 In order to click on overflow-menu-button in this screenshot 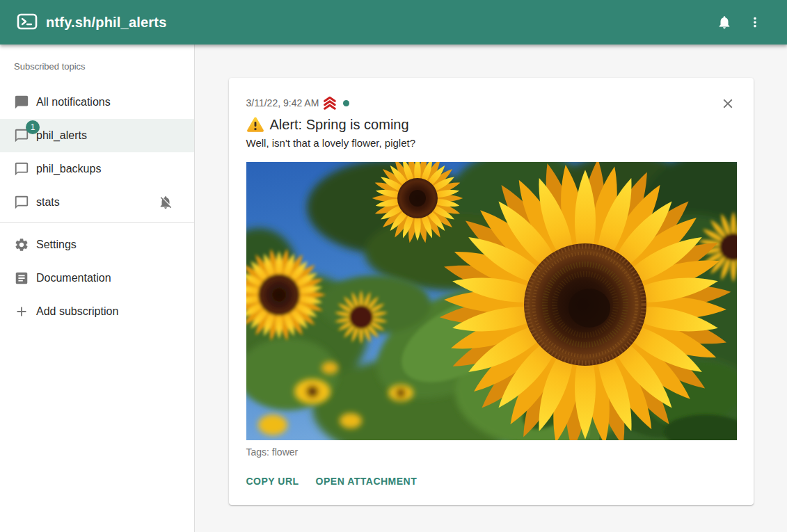, I will do `click(755, 22)`.